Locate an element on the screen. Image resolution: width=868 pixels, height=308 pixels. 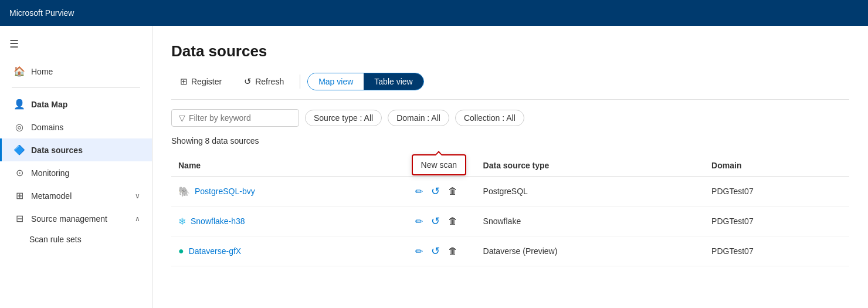
monitoring-icon: ⊙ is located at coordinates (19, 172).